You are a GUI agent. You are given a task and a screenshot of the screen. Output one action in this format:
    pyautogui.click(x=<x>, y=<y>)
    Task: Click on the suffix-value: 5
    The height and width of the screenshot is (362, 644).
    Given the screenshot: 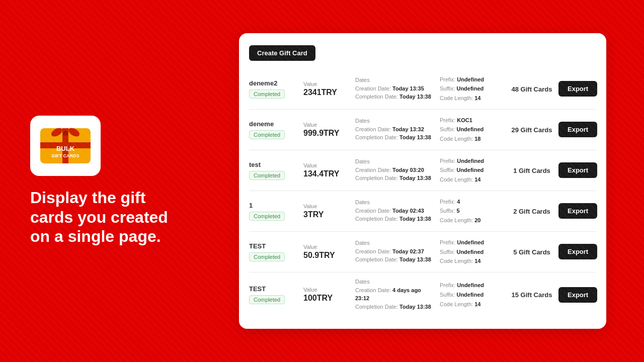 What is the action you would take?
    pyautogui.click(x=458, y=211)
    